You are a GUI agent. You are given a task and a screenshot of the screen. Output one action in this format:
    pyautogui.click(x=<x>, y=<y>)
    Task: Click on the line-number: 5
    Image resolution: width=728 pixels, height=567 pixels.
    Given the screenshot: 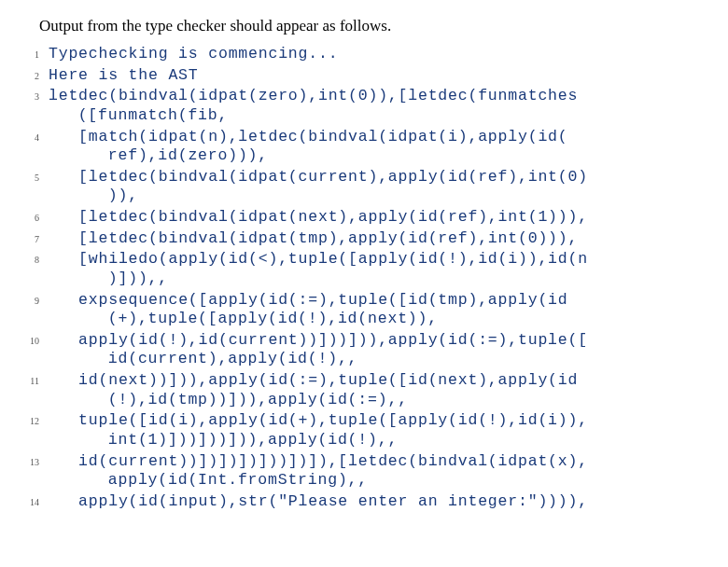 What is the action you would take?
    pyautogui.click(x=38, y=176)
    